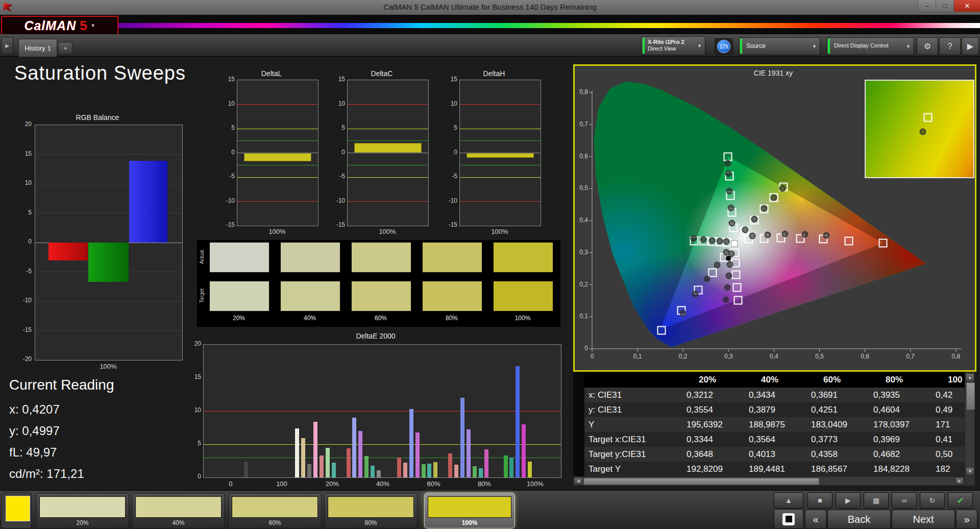 This screenshot has width=980, height=529. What do you see at coordinates (275, 507) in the screenshot?
I see `patch-color` at bounding box center [275, 507].